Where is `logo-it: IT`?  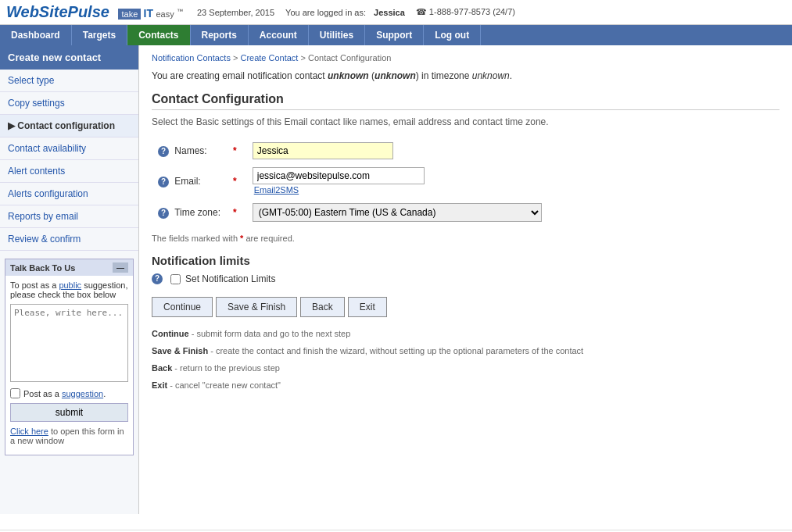 logo-it: IT is located at coordinates (149, 13).